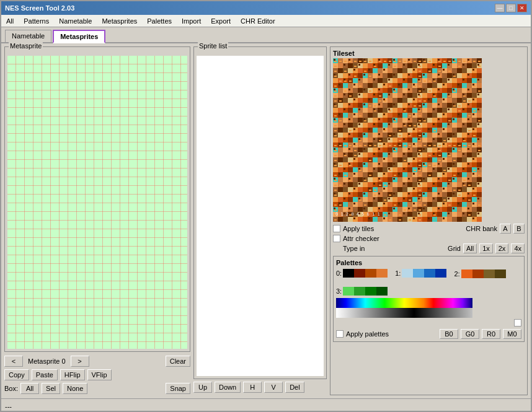 The width and height of the screenshot is (532, 412). Describe the element at coordinates (97, 375) in the screenshot. I see `metasprite-edit-row: Copy Paste HFlip VFlip` at that location.